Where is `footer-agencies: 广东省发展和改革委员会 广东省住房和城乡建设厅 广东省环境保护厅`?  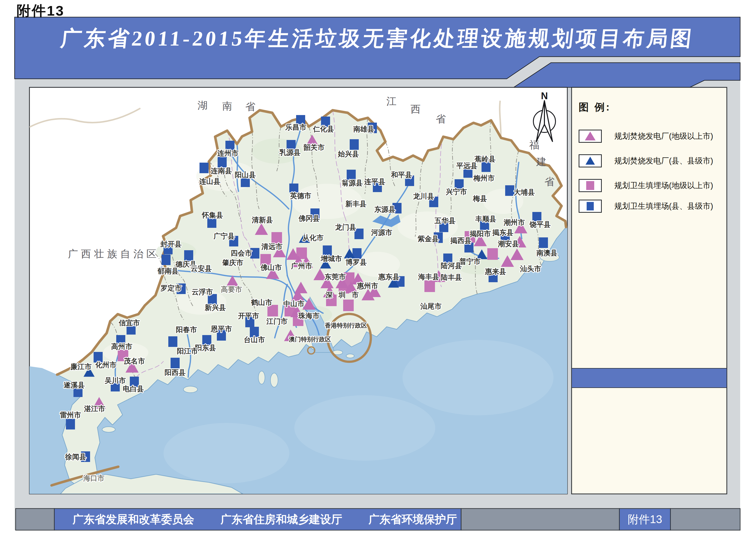
footer-agencies: 广东省发展和改革委员会 广东省住房和城乡建设厅 广东省环境保护厅 is located at coordinates (258, 520).